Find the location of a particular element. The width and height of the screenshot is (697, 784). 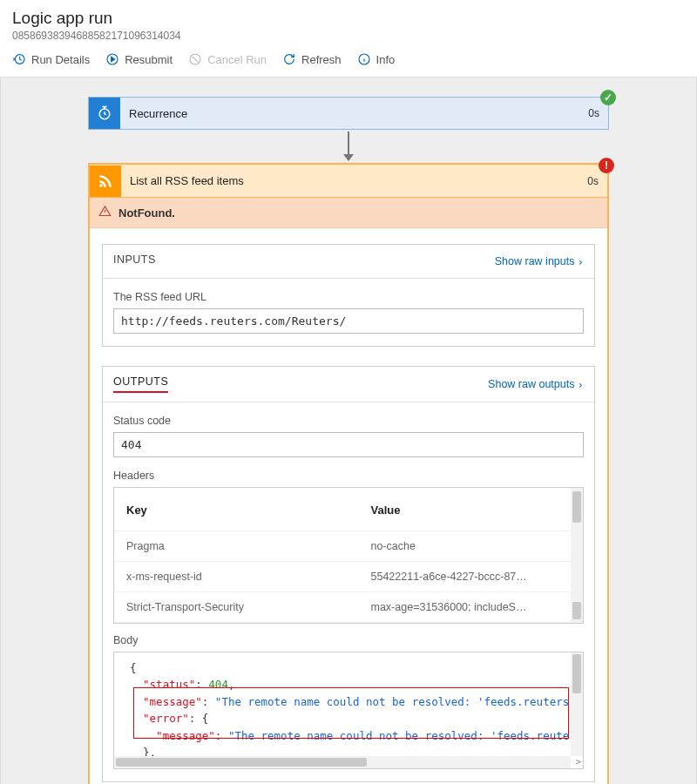

step-rss-label: List all RSS feed items is located at coordinates (350, 181).